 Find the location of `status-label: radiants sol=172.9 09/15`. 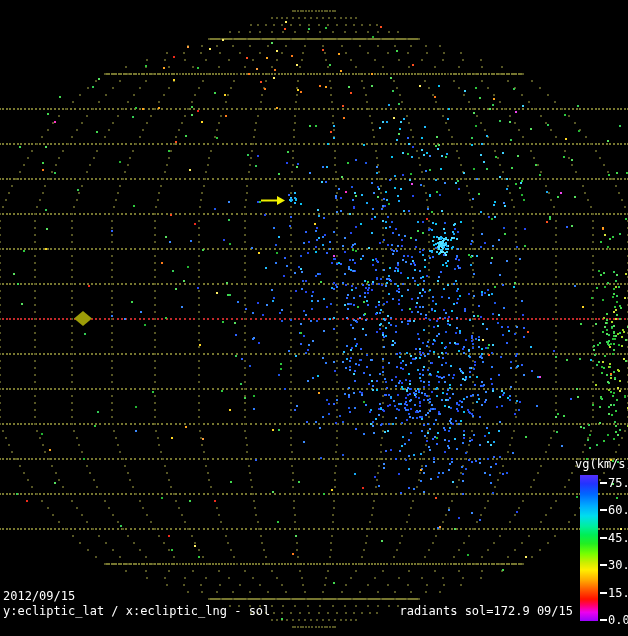

status-label: radiants sol=172.9 09/15 is located at coordinates (486, 612).